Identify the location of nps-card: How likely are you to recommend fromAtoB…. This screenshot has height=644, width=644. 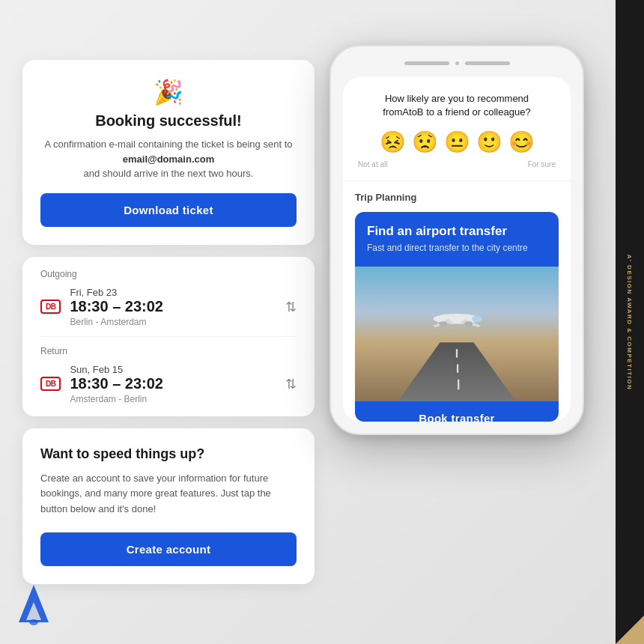
(457, 129).